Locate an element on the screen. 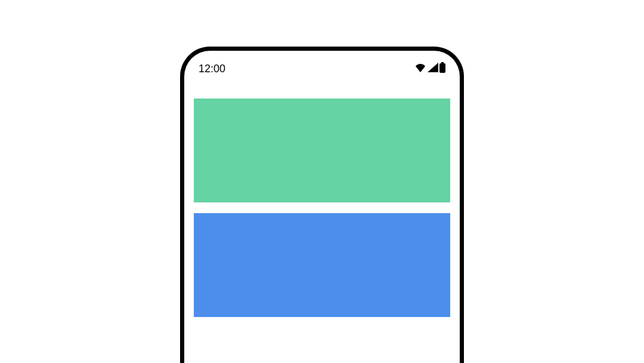  cellular-icon is located at coordinates (433, 69).